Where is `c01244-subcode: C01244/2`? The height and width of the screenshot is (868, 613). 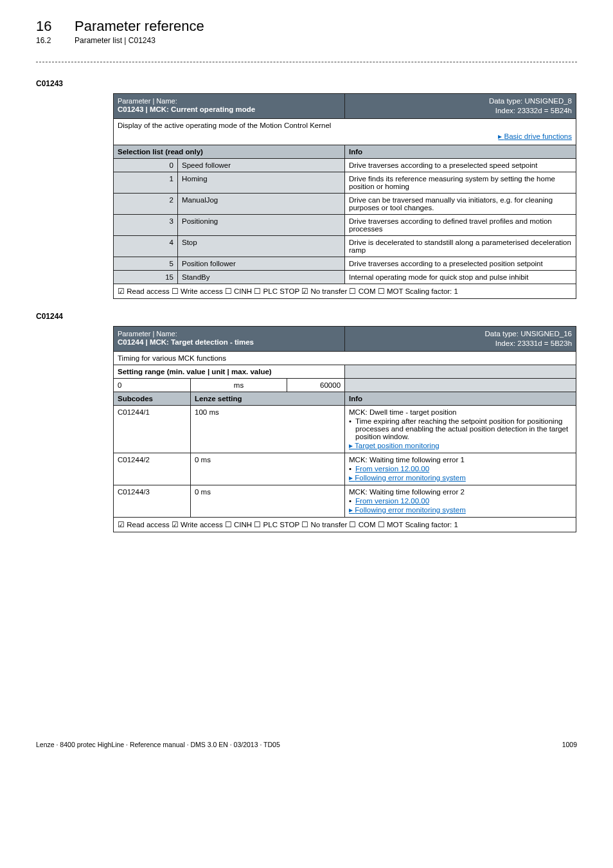 c01244-subcode: C01244/2 is located at coordinates (152, 469).